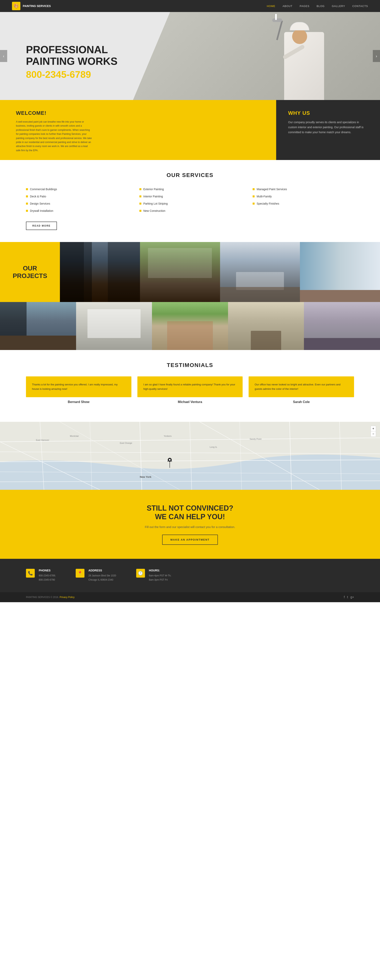 The width and height of the screenshot is (380, 980). Describe the element at coordinates (103, 575) in the screenshot. I see `footer-address-info: Address 28 Jackson Blvd Ste 1020 Chicago…` at that location.